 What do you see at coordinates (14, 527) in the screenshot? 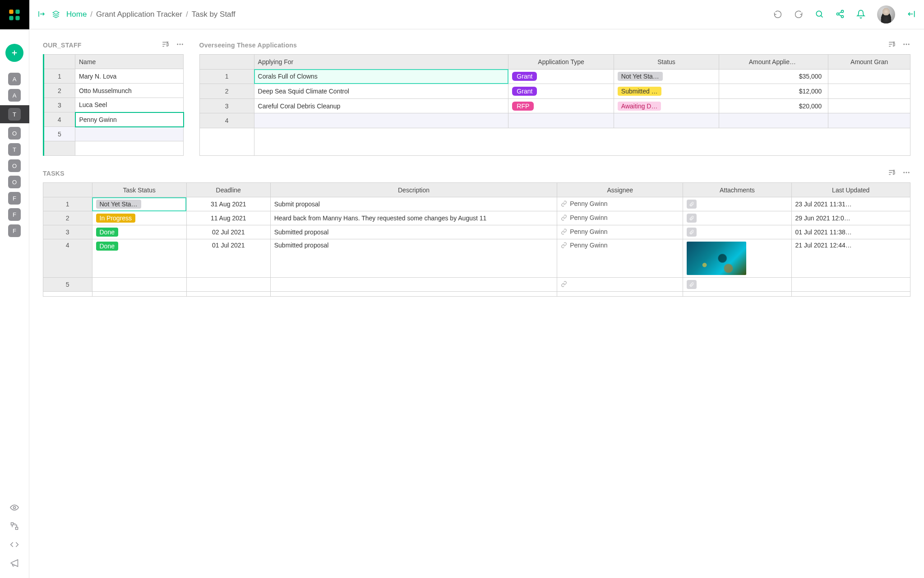
I see `hierarchy-icon` at bounding box center [14, 527].